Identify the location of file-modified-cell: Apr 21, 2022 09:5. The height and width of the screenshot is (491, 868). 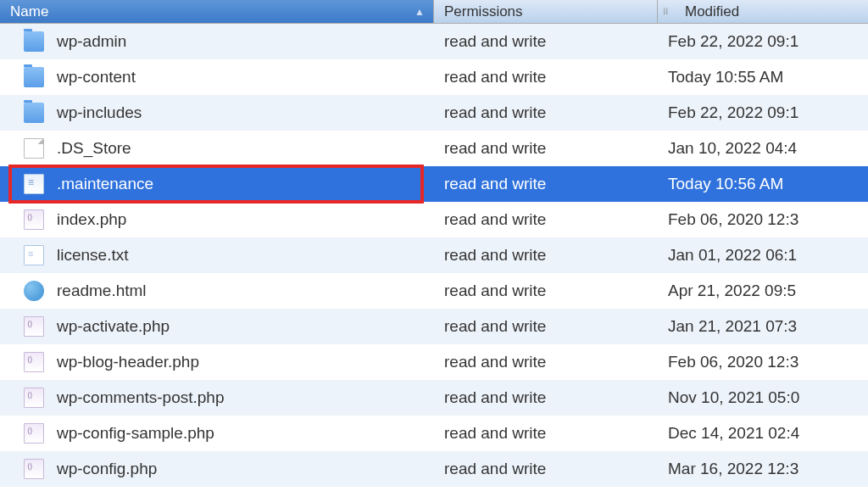
(763, 291).